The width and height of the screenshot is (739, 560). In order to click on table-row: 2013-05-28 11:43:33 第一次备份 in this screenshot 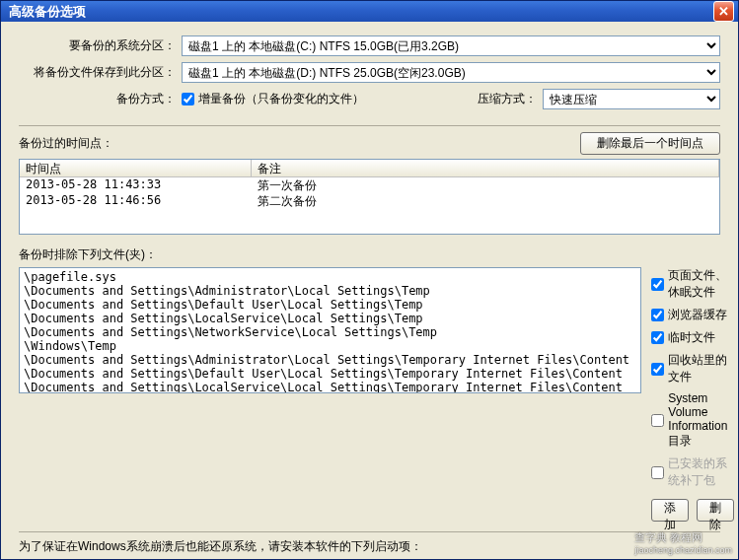, I will do `click(369, 185)`.